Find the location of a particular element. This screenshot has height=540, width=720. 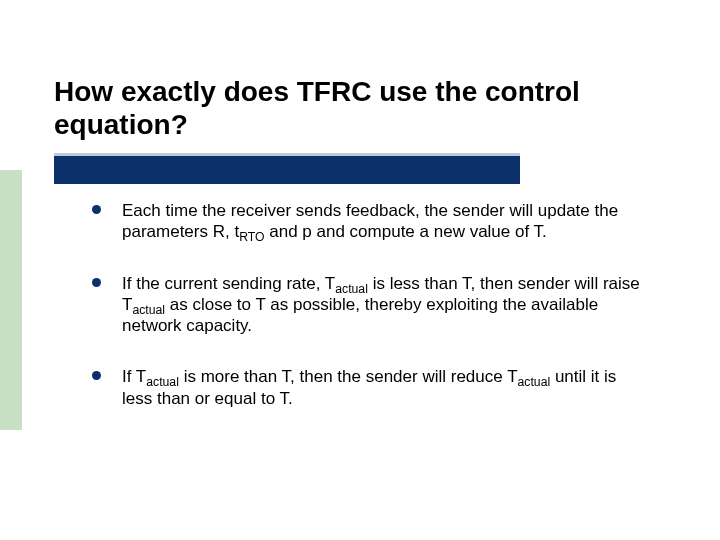

title-underline is located at coordinates (287, 170).